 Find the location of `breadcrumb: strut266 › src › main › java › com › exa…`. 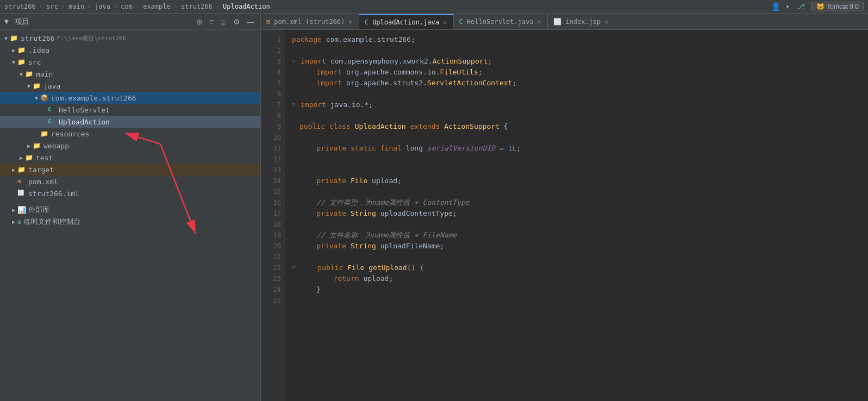

breadcrumb: strut266 › src › main › java › com › exa… is located at coordinates (137, 7).